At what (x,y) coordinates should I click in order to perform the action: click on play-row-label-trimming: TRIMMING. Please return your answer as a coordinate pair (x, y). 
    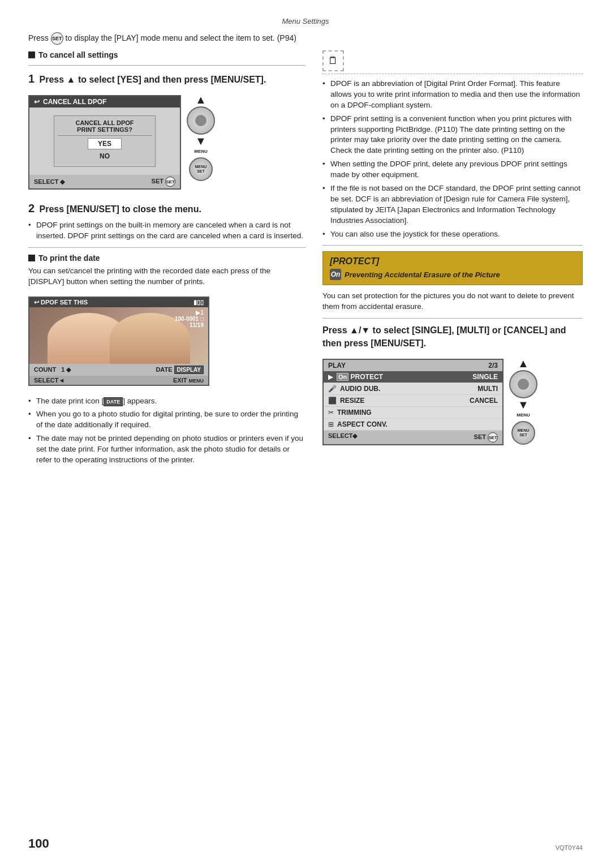
    Looking at the image, I should click on (401, 412).